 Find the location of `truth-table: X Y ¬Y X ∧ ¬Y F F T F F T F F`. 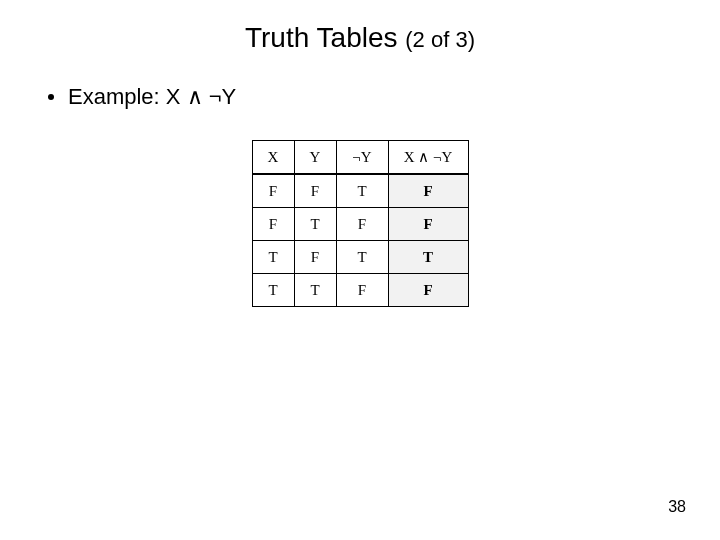

truth-table: X Y ¬Y X ∧ ¬Y F F T F F T F F is located at coordinates (360, 224).